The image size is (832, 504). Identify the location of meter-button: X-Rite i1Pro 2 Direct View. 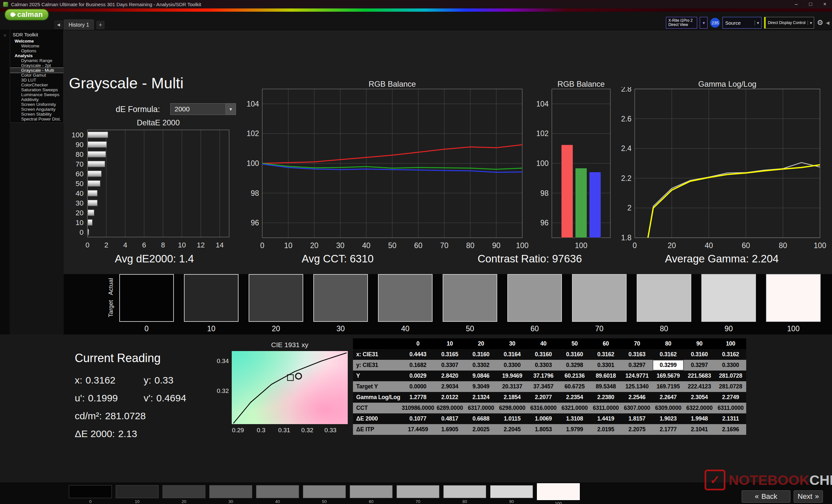
(681, 23).